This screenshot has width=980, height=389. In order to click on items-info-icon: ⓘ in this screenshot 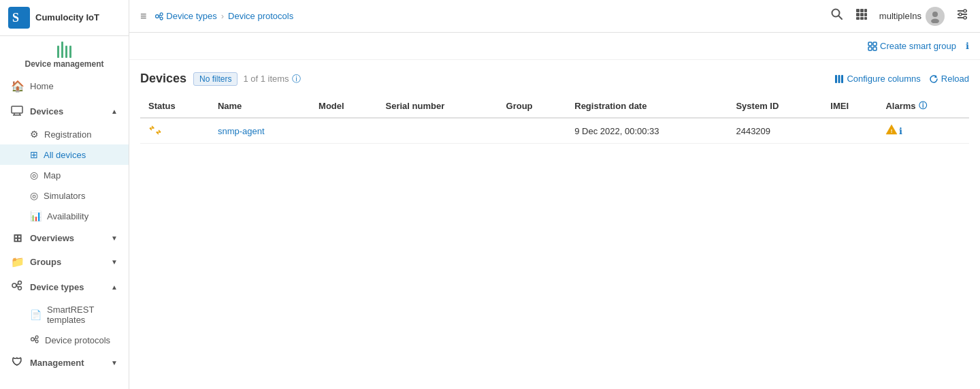, I will do `click(297, 79)`.